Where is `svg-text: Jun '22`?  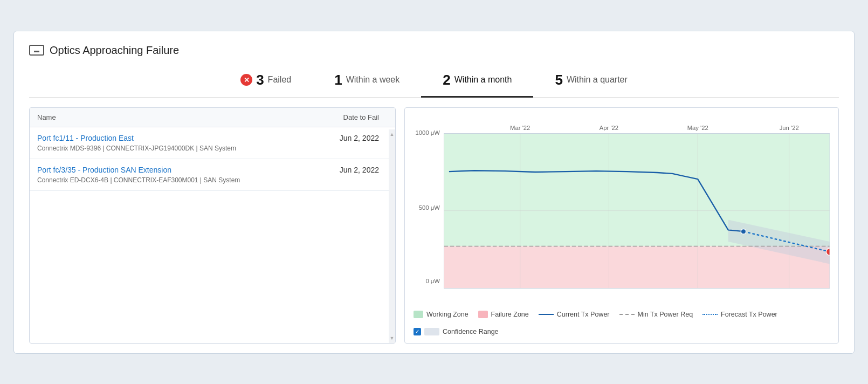 svg-text: Jun '22 is located at coordinates (789, 127).